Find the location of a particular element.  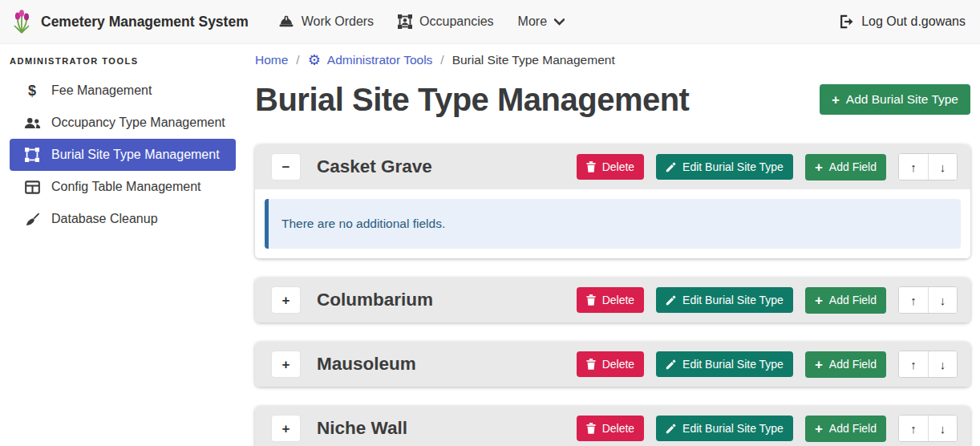

sidebar-item-database-cleanup: Database Cleanup is located at coordinates (123, 219).